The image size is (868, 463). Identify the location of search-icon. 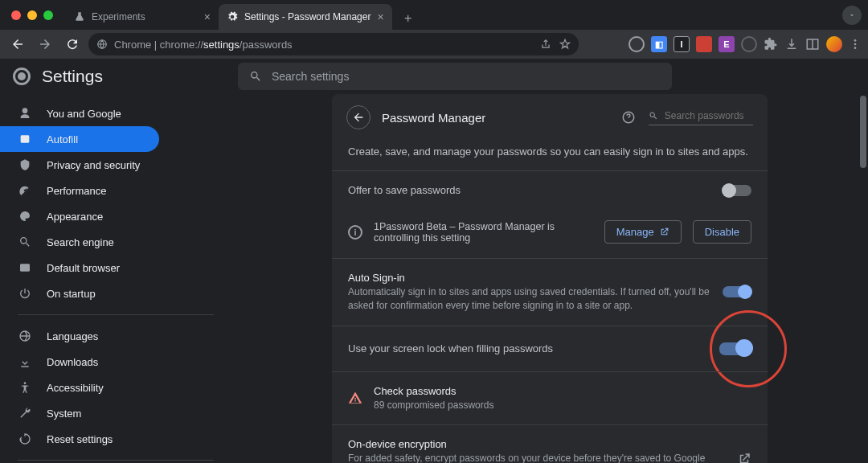
(653, 116).